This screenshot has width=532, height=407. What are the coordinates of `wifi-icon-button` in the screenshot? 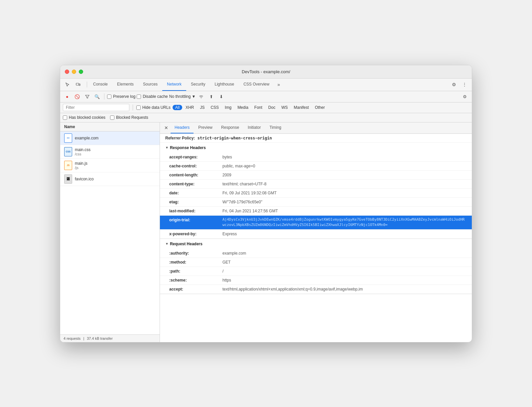 It's located at (201, 97).